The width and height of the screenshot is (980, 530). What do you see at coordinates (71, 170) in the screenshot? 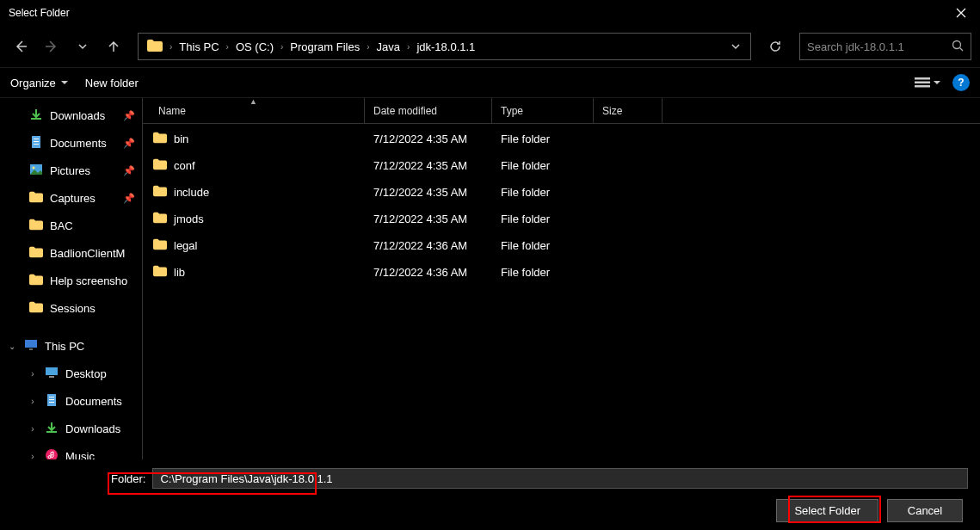
I see `sidebar-item: Pictures📌` at bounding box center [71, 170].